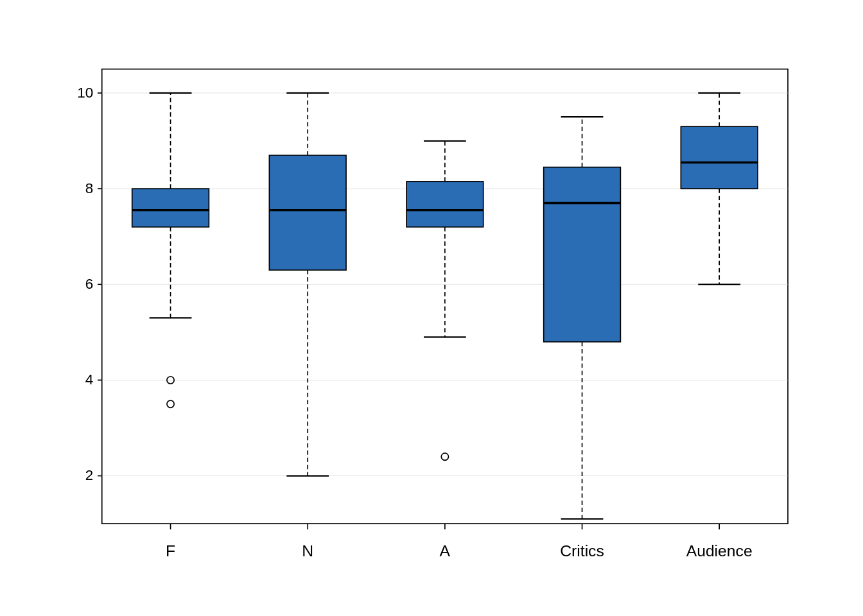 The width and height of the screenshot is (863, 616). I want to click on svg-text: 4, so click(90, 380).